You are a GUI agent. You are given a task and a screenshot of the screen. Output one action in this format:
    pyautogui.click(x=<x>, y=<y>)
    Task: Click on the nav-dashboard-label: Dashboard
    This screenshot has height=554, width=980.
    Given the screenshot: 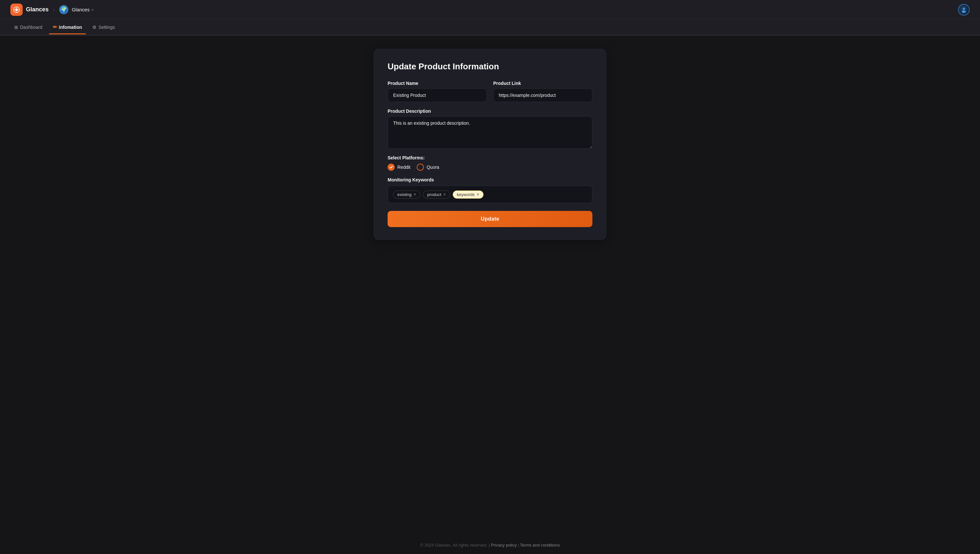 What is the action you would take?
    pyautogui.click(x=31, y=27)
    